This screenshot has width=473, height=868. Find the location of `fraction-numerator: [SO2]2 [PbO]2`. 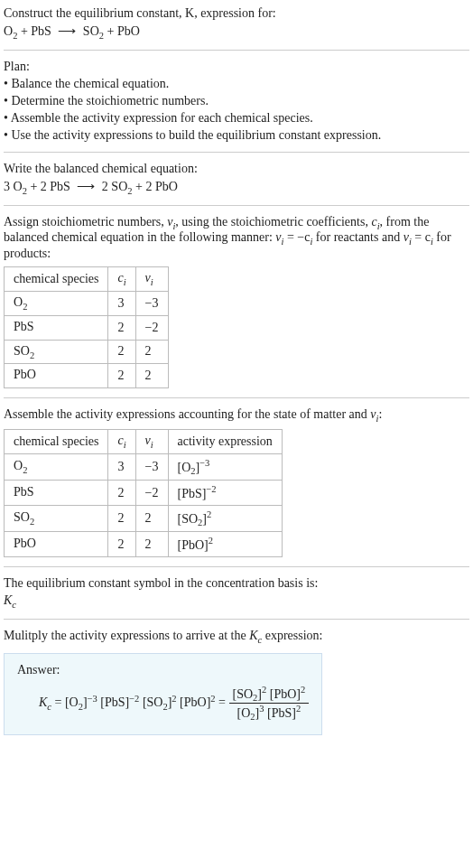

fraction-numerator: [SO2]2 [PbO]2 is located at coordinates (269, 694).